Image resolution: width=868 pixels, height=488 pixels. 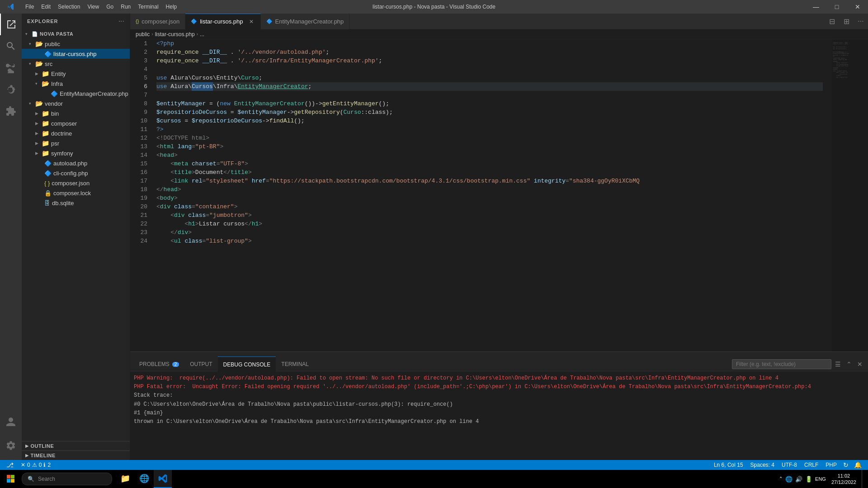 What do you see at coordinates (782, 364) in the screenshot?
I see `panel-filter-input` at bounding box center [782, 364].